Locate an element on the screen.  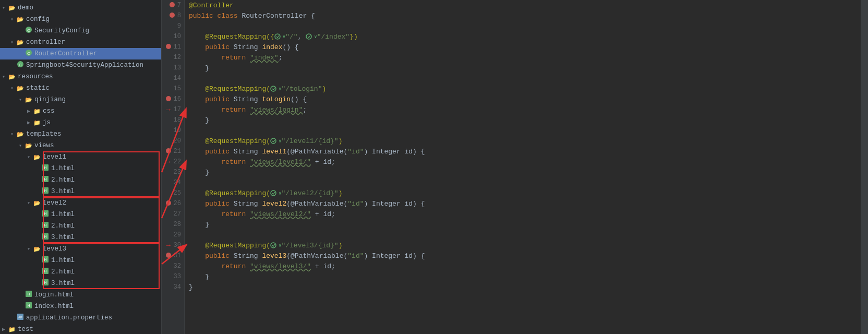
sidebar-item-Springboot4SecurityApplication: CSpringboot4SecurityApplication is located at coordinates (80, 65).